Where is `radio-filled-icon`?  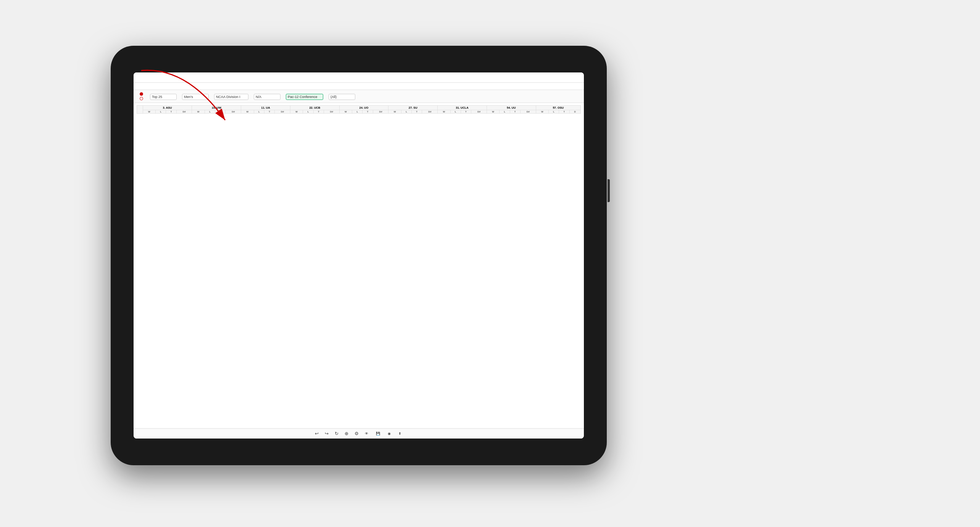
radio-filled-icon is located at coordinates (141, 94).